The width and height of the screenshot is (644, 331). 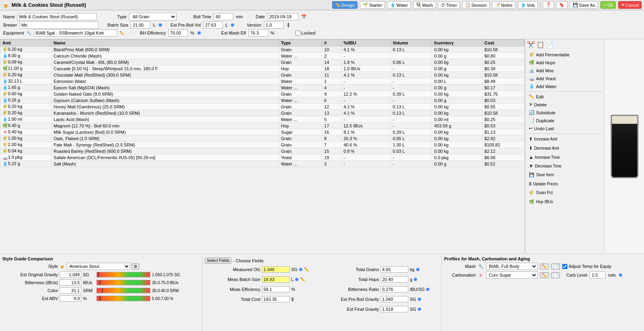 What do you see at coordinates (399, 5) in the screenshot?
I see `nav-water: 💧 Water` at bounding box center [399, 5].